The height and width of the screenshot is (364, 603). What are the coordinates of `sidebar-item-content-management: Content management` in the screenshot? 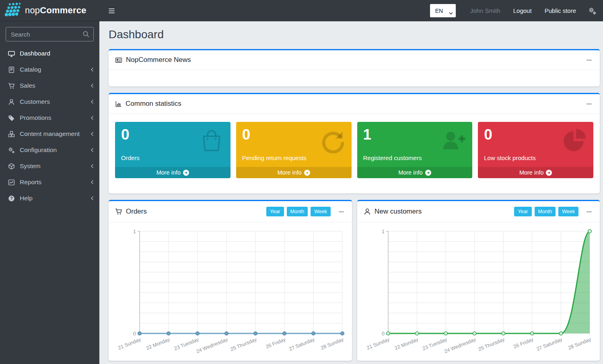 It's located at (50, 134).